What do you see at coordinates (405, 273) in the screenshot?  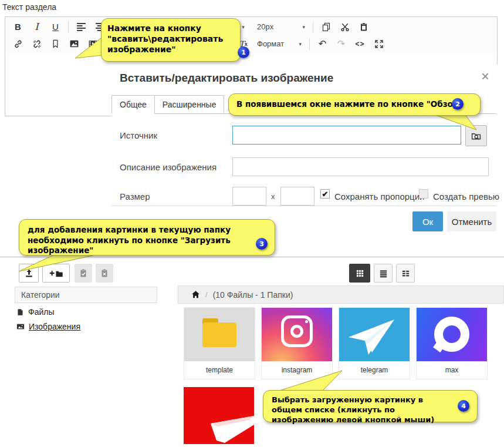 I see `compact-view-button` at bounding box center [405, 273].